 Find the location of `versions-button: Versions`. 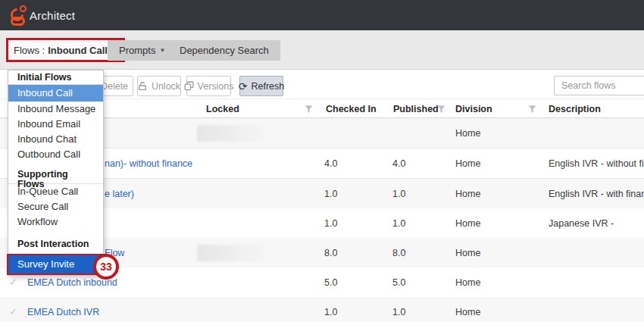

versions-button: Versions is located at coordinates (209, 86).